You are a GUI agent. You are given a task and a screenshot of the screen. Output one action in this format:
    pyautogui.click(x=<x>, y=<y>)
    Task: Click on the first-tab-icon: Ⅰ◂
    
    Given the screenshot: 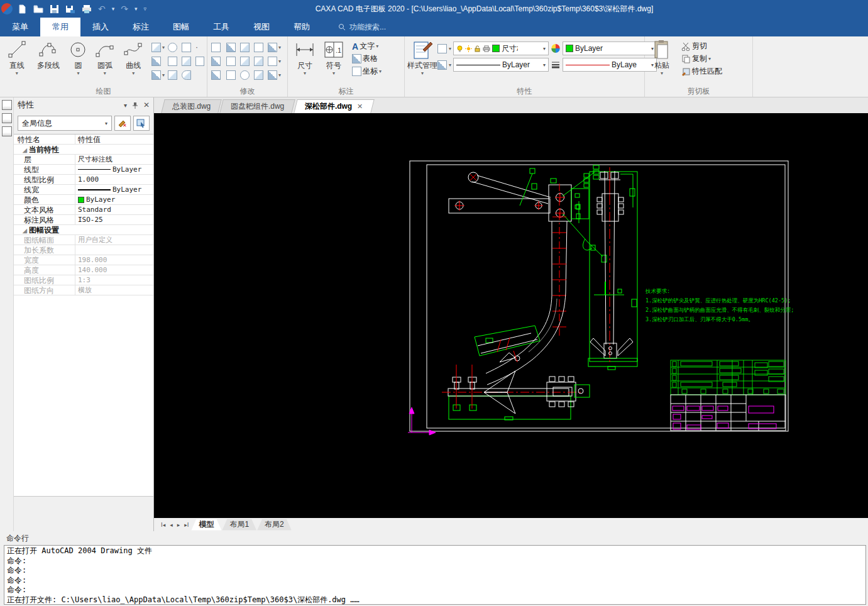 What is the action you would take?
    pyautogui.click(x=163, y=525)
    